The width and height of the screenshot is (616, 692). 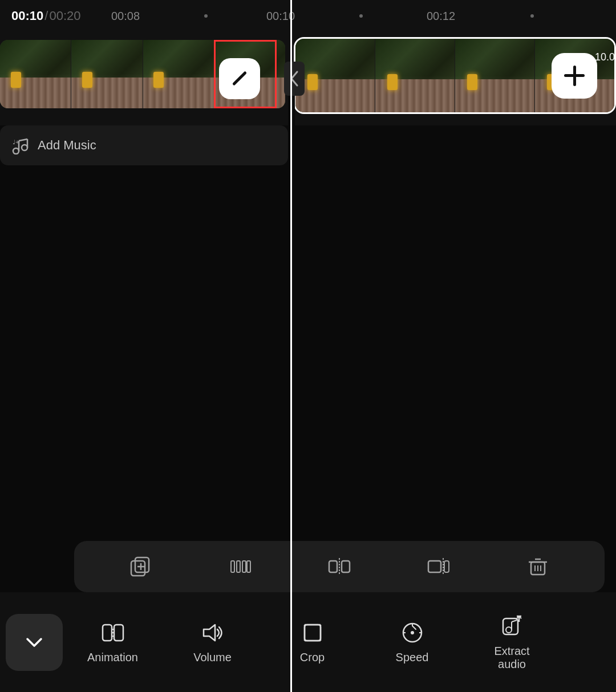 What do you see at coordinates (512, 642) in the screenshot?
I see `nav-item-extract-audio: Extract audio` at bounding box center [512, 642].